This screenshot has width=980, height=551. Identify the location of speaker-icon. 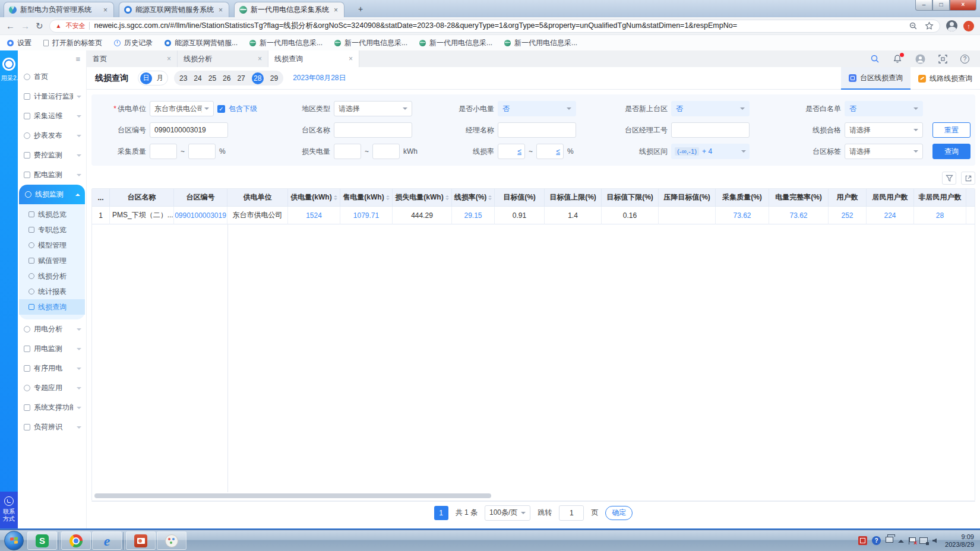
(935, 541).